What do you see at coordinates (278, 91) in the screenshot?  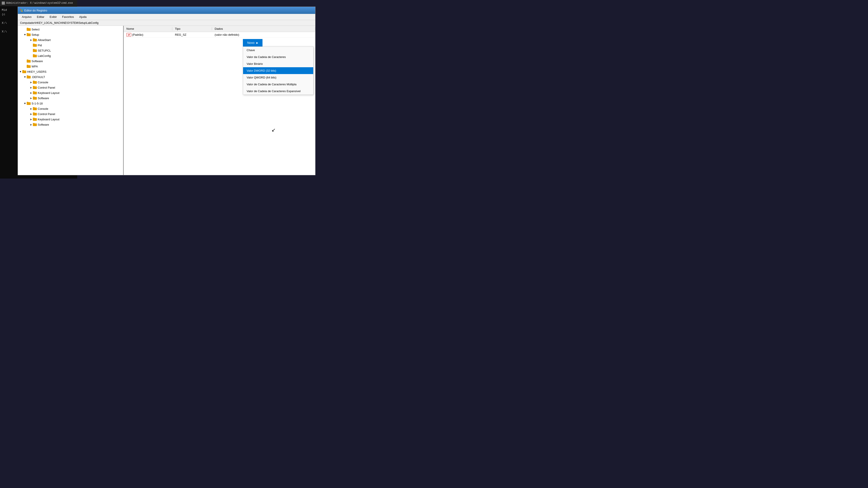 I see `dropdown-item-expansivel: Valor de Cadeia de Caracteres Expansível` at bounding box center [278, 91].